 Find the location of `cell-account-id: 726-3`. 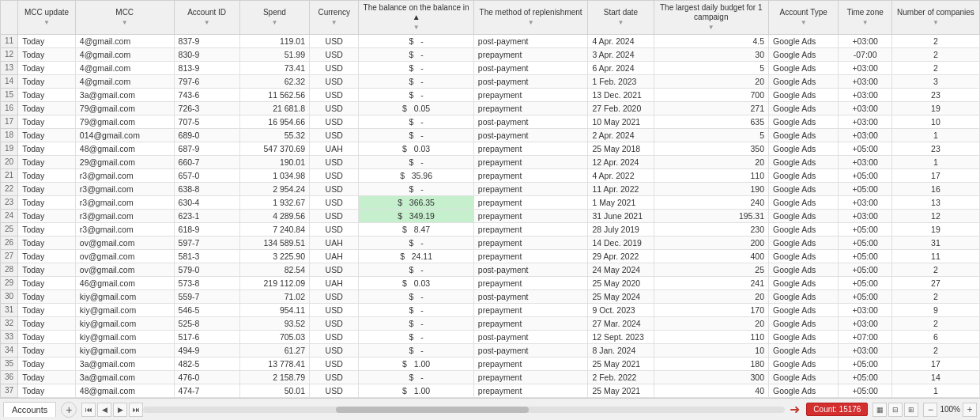

cell-account-id: 726-3 is located at coordinates (207, 108).